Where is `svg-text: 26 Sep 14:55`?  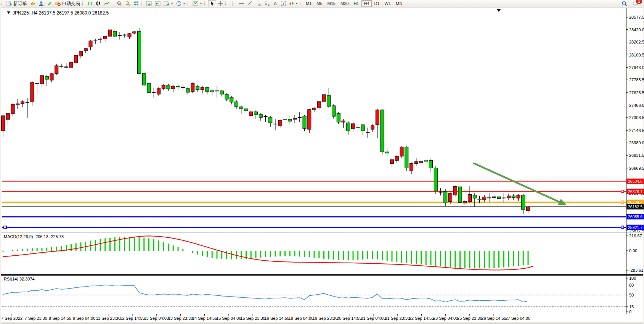
svg-text: 26 Sep 14:55 is located at coordinates (493, 318).